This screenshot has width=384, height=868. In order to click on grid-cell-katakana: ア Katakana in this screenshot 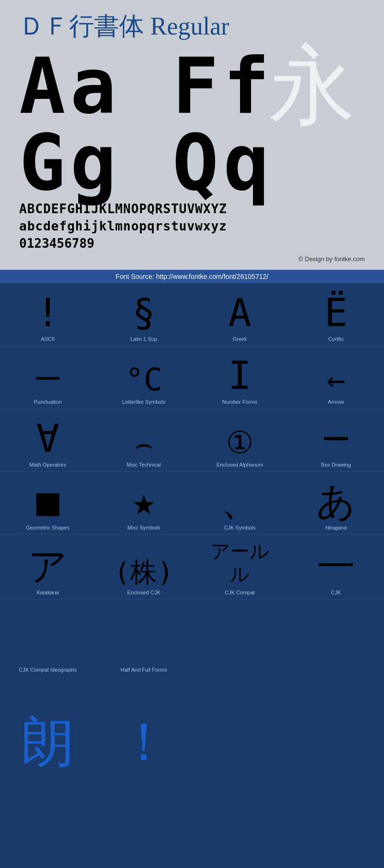, I will do `click(48, 567)`.